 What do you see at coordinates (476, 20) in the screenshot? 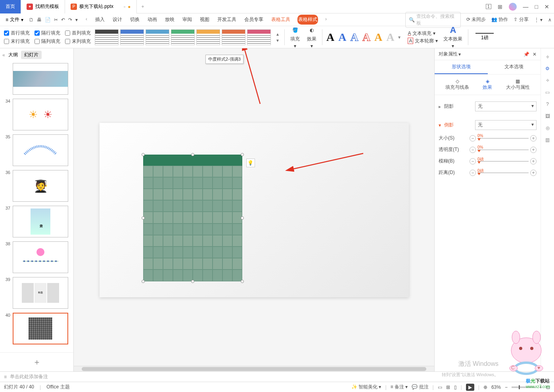
I see `sync-status: ⟳ 未同步` at bounding box center [476, 20].